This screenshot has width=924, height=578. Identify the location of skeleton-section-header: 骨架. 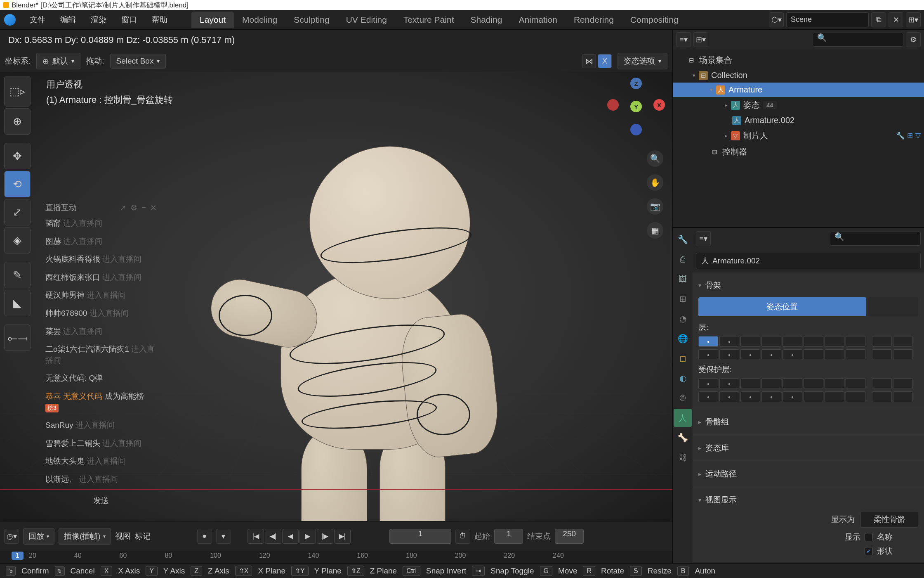
(808, 285).